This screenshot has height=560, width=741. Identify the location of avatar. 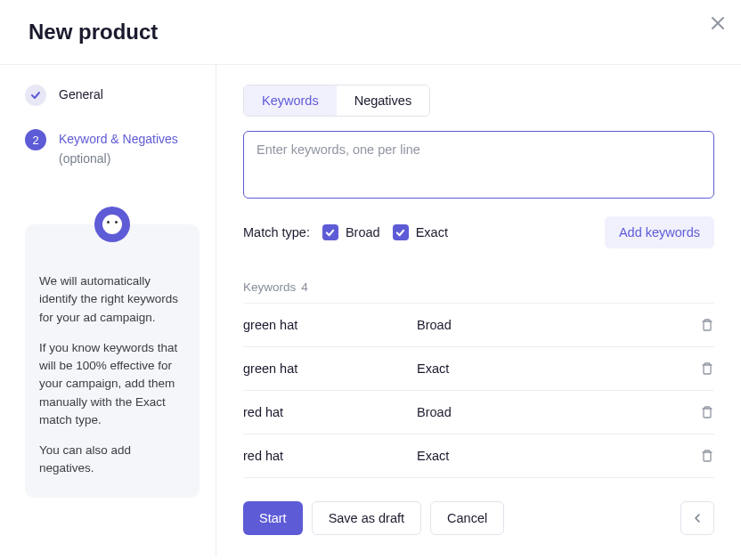
(112, 224).